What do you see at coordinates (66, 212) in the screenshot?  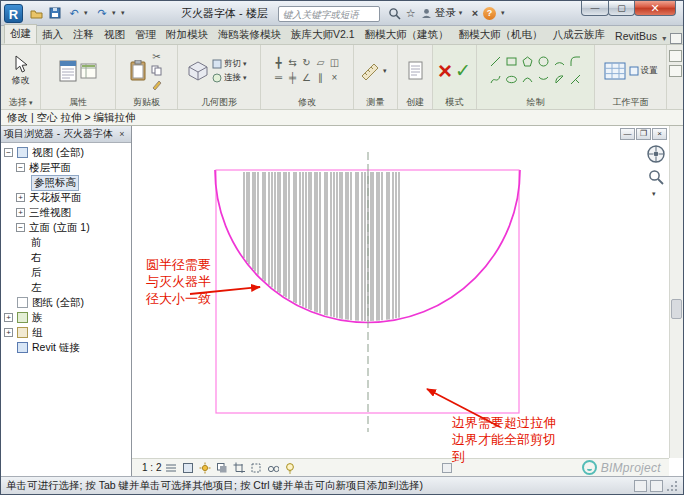 I see `tree-item-3dviews: + 三维视图` at bounding box center [66, 212].